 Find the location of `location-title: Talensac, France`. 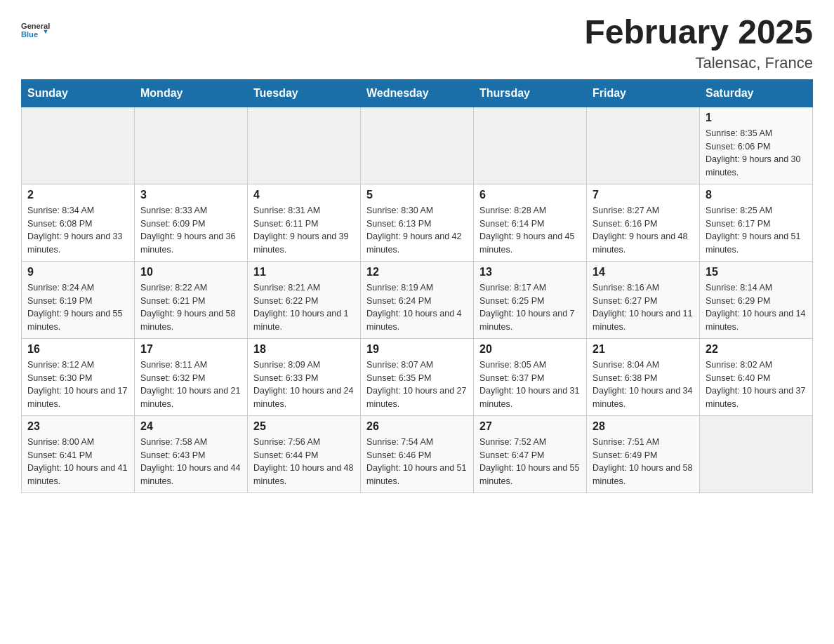

location-title: Talensac, France is located at coordinates (699, 63).